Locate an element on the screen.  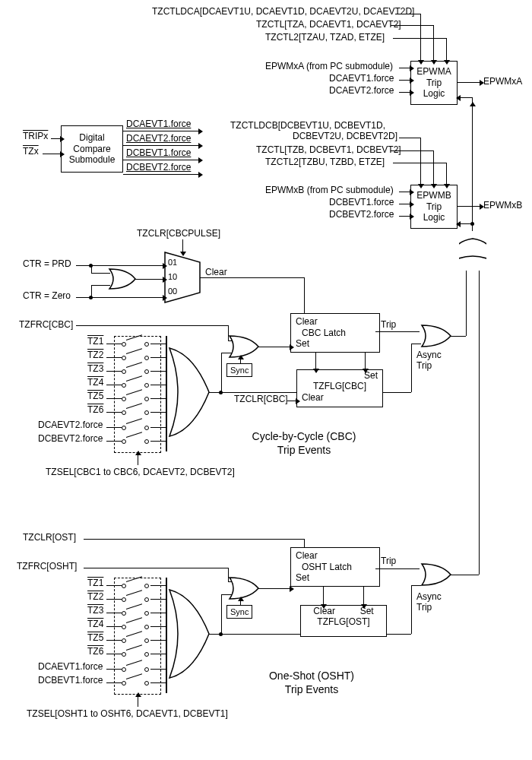
epwmb-t1: EPWMB is located at coordinates (433, 195).